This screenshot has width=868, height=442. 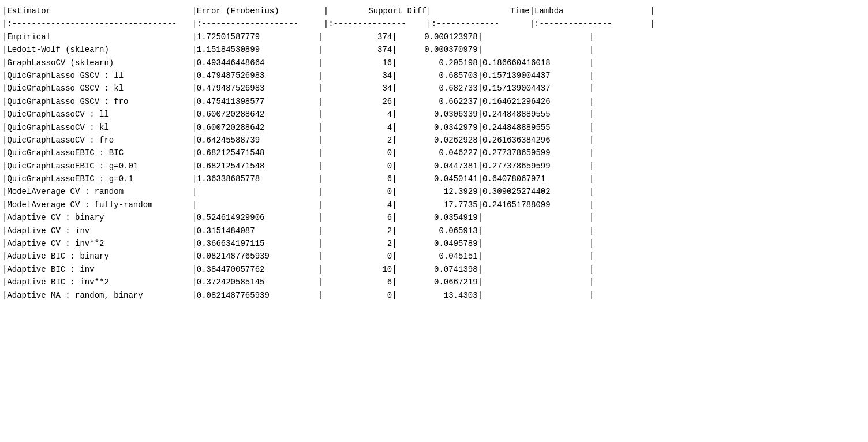 I want to click on cell-support: 2, so click(x=357, y=140).